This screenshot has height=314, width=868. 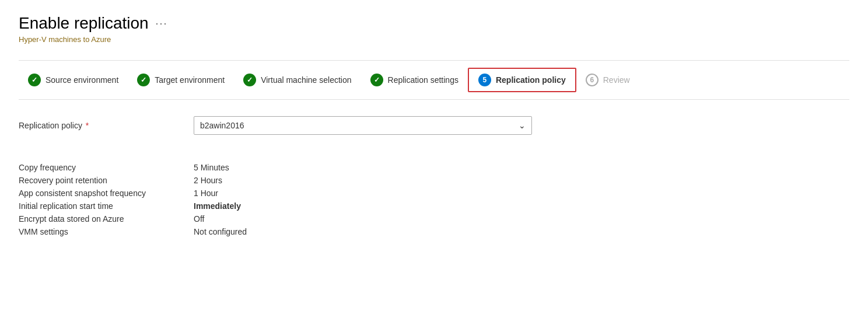 What do you see at coordinates (106, 206) in the screenshot?
I see `info-label: Initial replication start time` at bounding box center [106, 206].